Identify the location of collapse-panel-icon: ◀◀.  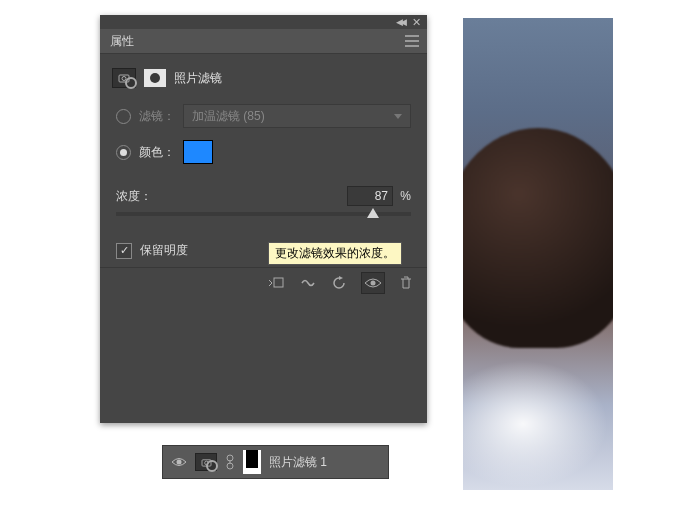
(400, 22).